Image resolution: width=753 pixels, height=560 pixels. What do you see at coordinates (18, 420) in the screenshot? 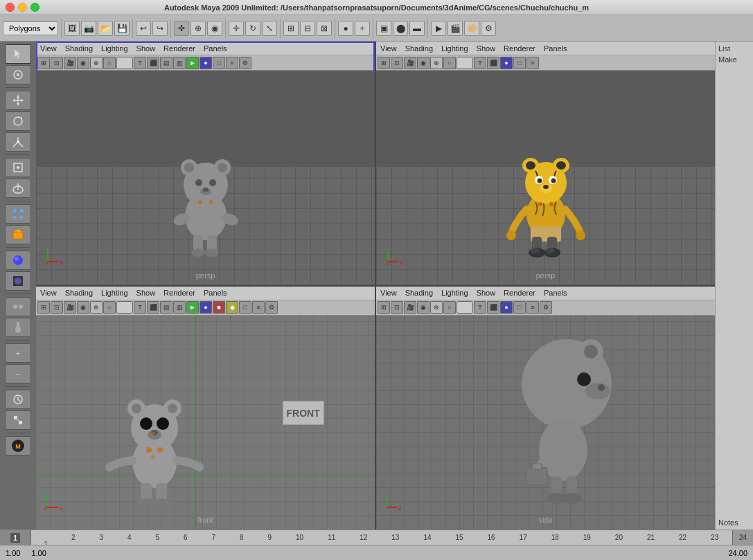
I see `snap-tool` at bounding box center [18, 420].